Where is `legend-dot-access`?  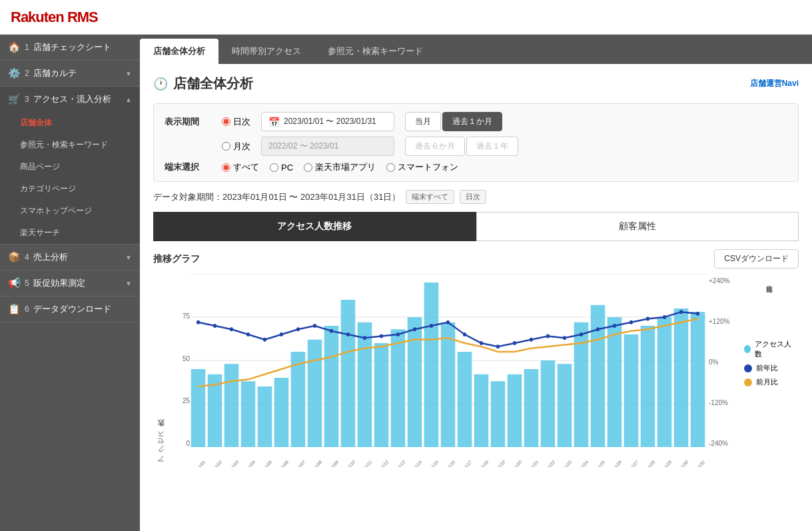
legend-dot-access is located at coordinates (747, 349).